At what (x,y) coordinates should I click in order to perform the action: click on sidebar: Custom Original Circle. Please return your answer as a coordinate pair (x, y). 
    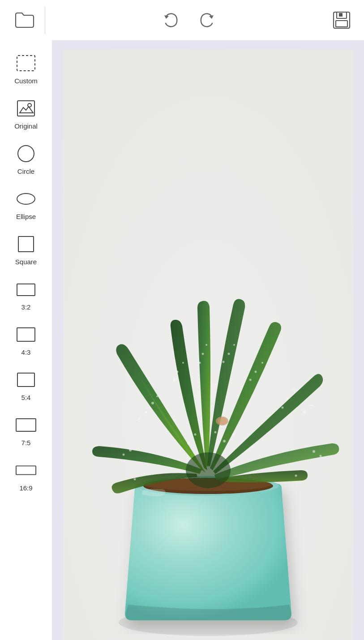
    Looking at the image, I should click on (26, 340).